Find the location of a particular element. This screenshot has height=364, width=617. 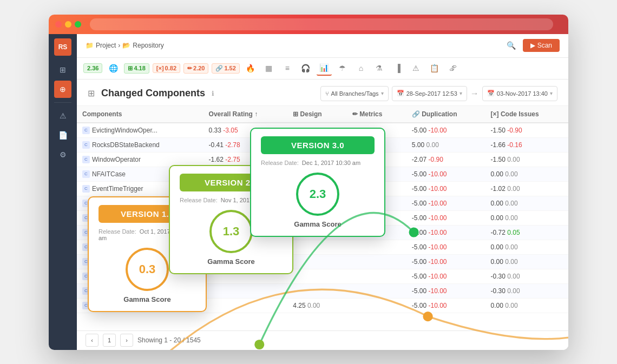

version1-score-circle: 0.3 is located at coordinates (147, 269).